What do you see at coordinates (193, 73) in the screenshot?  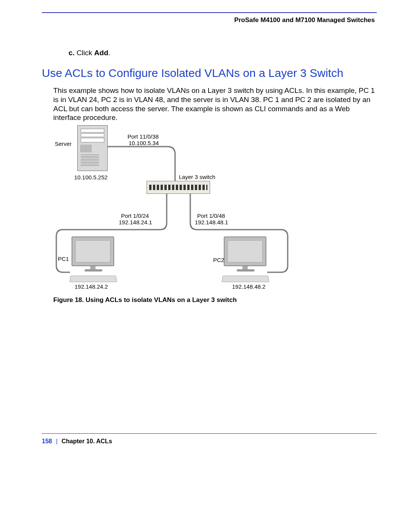 I see `section-heading: Use ACLs to Configure Isolated VLANs on …` at bounding box center [193, 73].